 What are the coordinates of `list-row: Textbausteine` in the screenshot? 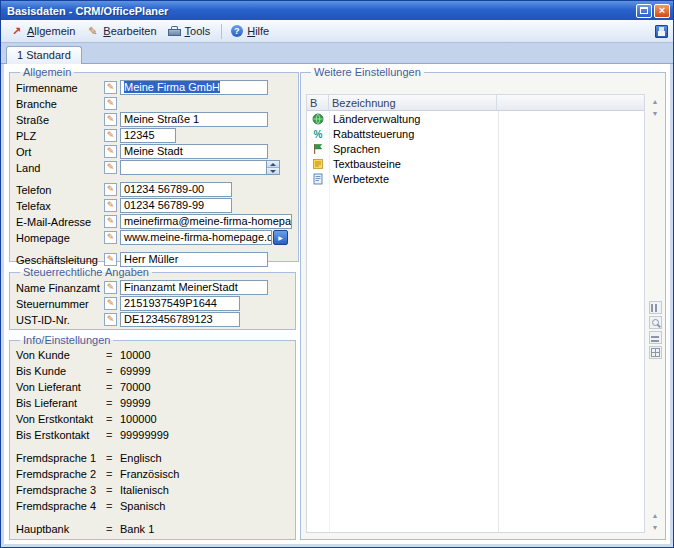 It's located at (476, 164).